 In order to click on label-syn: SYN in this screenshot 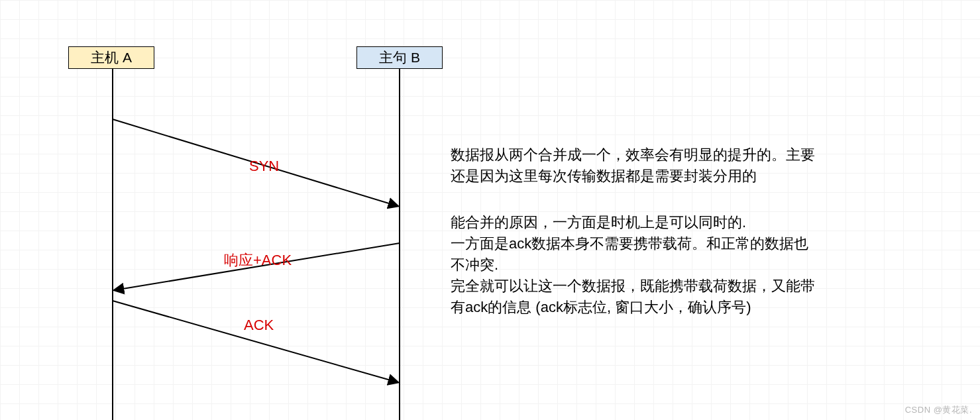, I will do `click(264, 166)`.